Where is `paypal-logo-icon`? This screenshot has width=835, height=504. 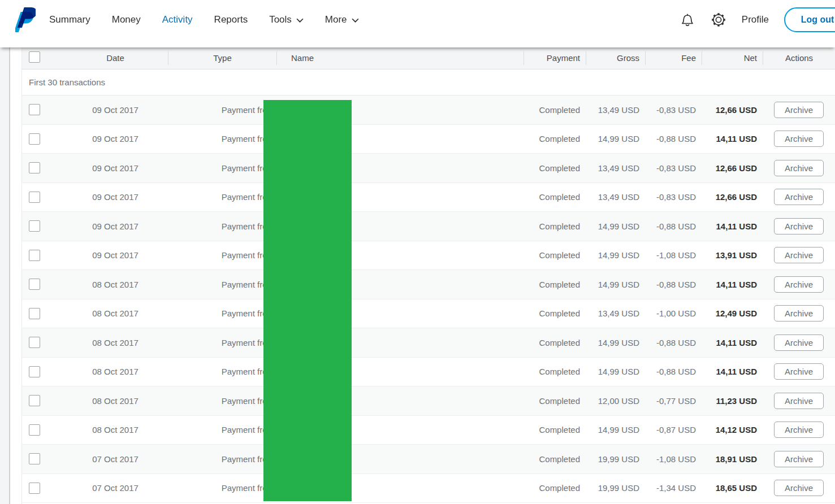 paypal-logo-icon is located at coordinates (25, 20).